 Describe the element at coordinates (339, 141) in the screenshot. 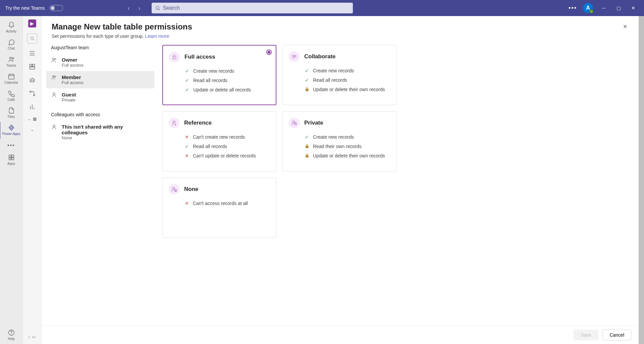

I see `perm-card-private: Private ✓Create new records 🔒︎Read their…` at that location.